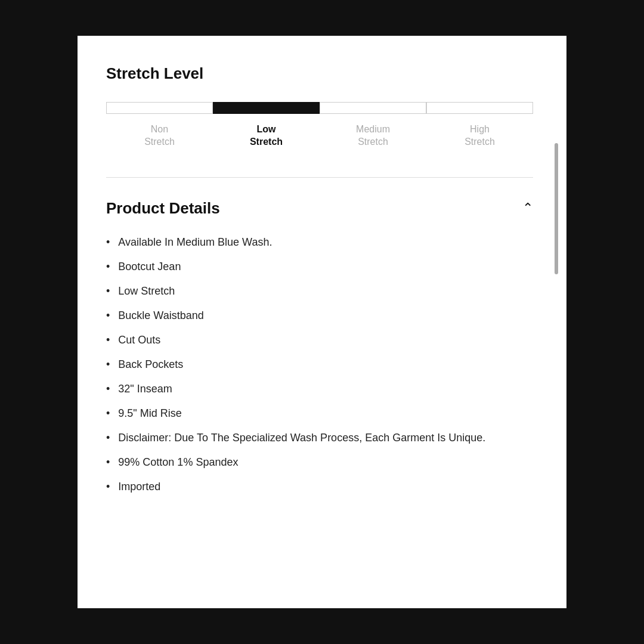 This screenshot has height=644, width=644. Describe the element at coordinates (320, 136) in the screenshot. I see `stretch-labels: NonStretch LowStretch MediumStretch High…` at that location.